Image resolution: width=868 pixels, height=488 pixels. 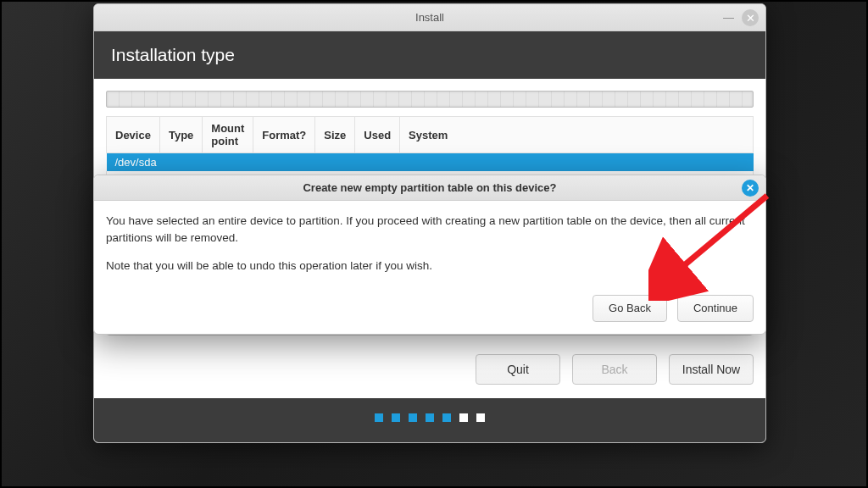 What do you see at coordinates (431, 136) in the screenshot?
I see `table-header-row: Device Type Mount point Format? Size Use…` at bounding box center [431, 136].